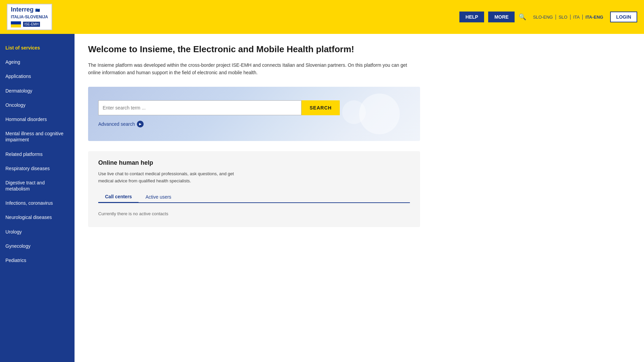  Describe the element at coordinates (522, 17) in the screenshot. I see `search-icon: 🔍` at that location.